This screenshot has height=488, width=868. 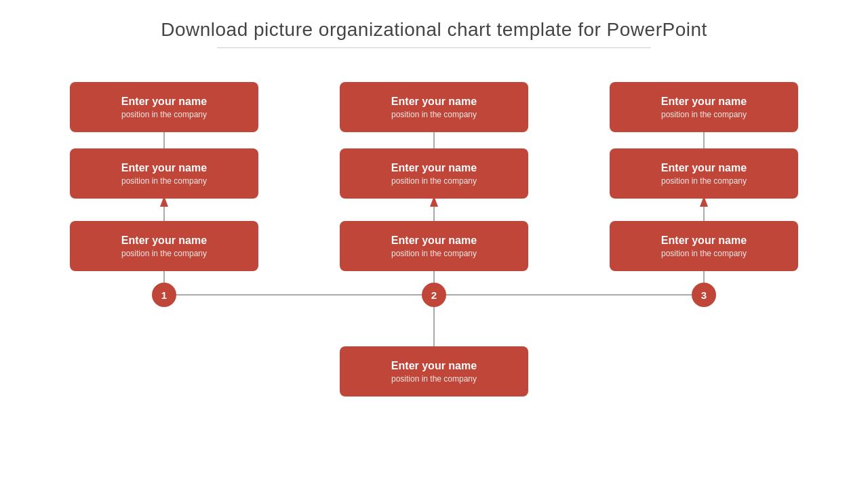 What do you see at coordinates (434, 295) in the screenshot?
I see `circle-2: 2` at bounding box center [434, 295].